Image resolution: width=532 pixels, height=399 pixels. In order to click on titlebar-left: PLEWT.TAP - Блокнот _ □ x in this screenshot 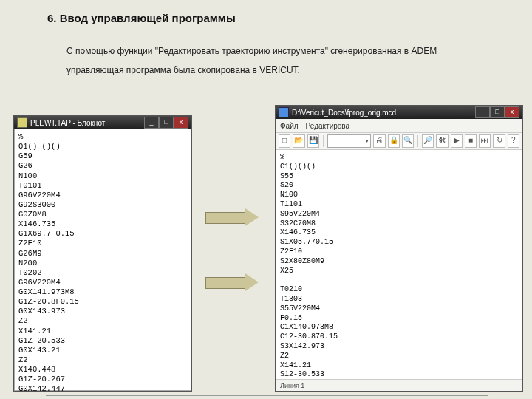, I will do `click(103, 123)`.